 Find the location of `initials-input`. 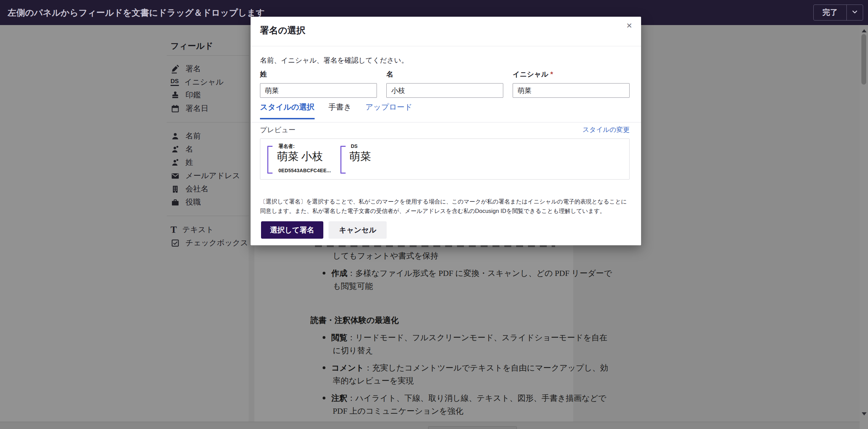

initials-input is located at coordinates (571, 90).